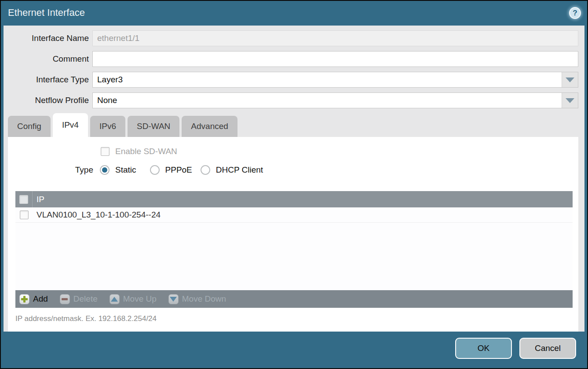 This screenshot has height=369, width=588. Describe the element at coordinates (294, 215) in the screenshot. I see `table-row: VLAN0100_L3_10-1-100-254--24` at that location.